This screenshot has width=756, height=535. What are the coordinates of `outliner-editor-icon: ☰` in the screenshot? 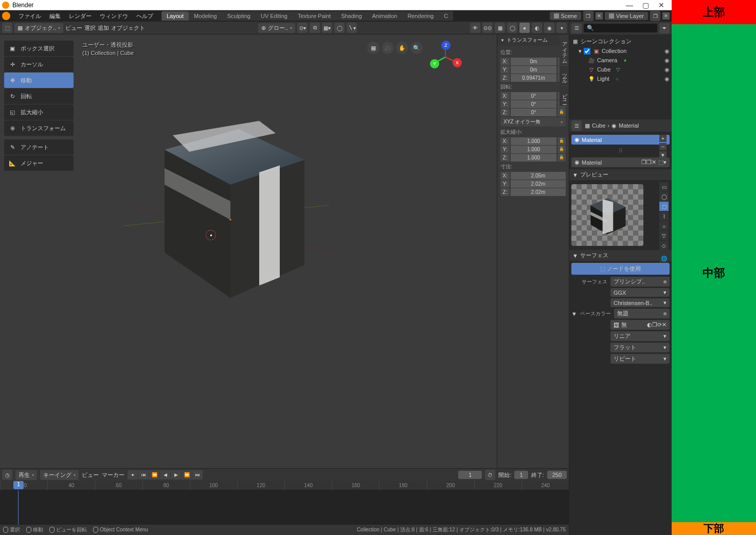 It's located at (577, 28).